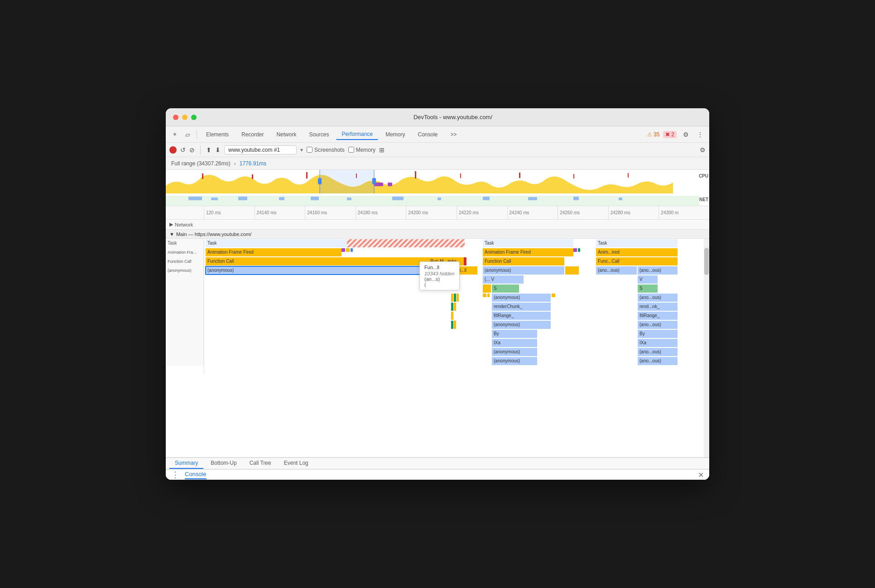  I want to click on settings-icon: ⚙, so click(686, 135).